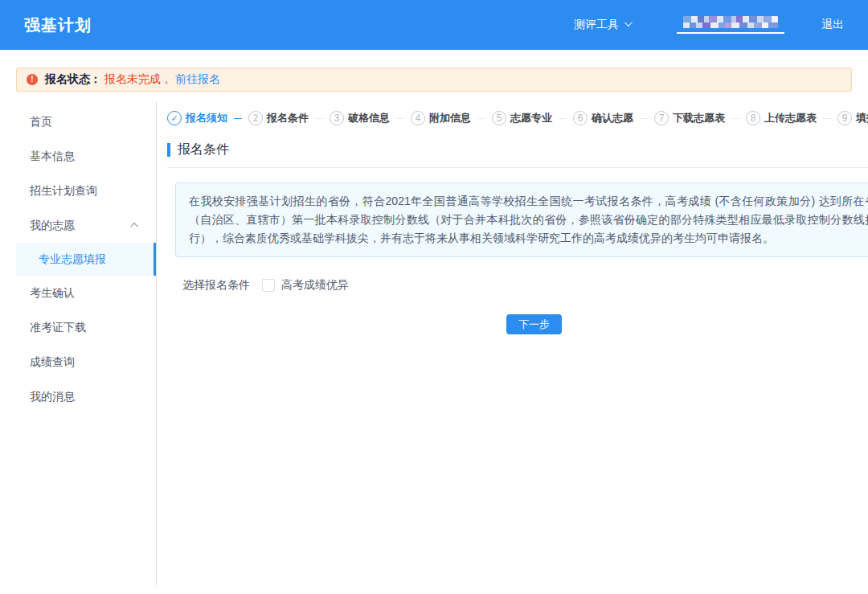 The width and height of the screenshot is (868, 594). What do you see at coordinates (203, 150) in the screenshot?
I see `page-title: 报名条件` at bounding box center [203, 150].